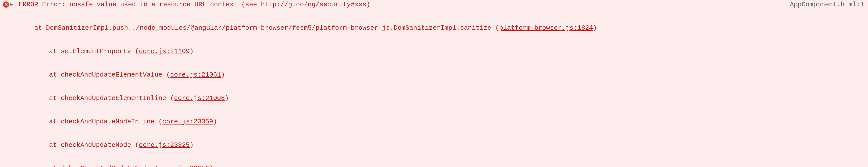 The image size is (868, 167). What do you see at coordinates (313, 5) in the screenshot?
I see `security-doc-link: http://g.co/ng/security#xss` at bounding box center [313, 5].